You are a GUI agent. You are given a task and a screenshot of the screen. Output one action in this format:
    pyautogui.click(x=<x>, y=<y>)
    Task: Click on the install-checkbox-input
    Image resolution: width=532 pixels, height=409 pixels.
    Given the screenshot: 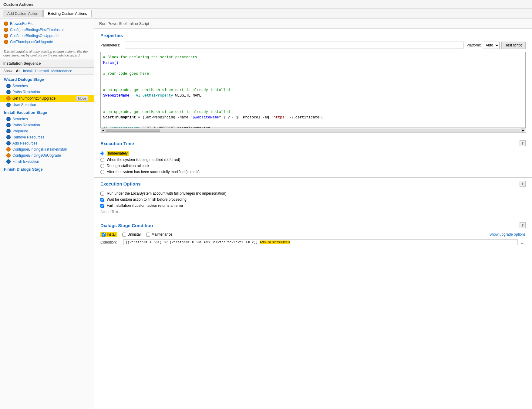 What is the action you would take?
    pyautogui.click(x=104, y=234)
    